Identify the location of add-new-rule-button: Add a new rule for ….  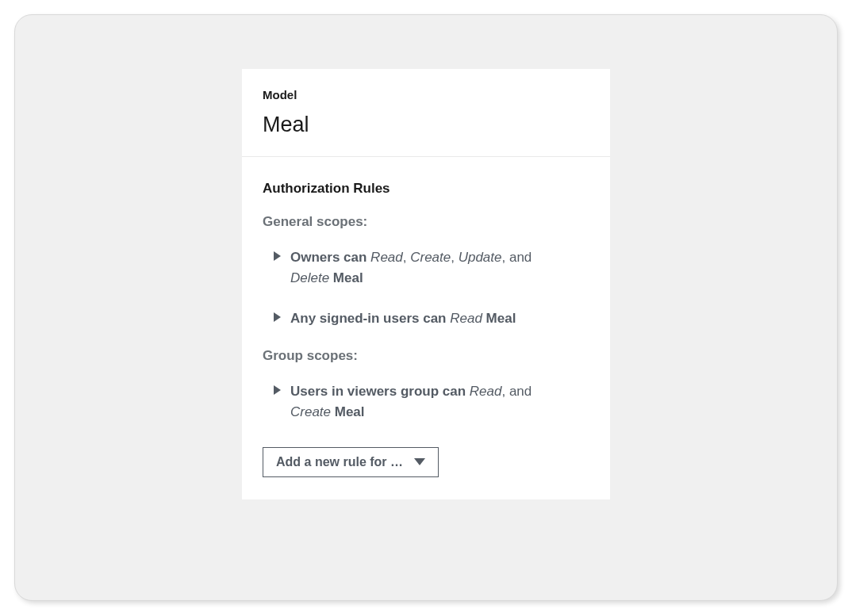
(351, 462).